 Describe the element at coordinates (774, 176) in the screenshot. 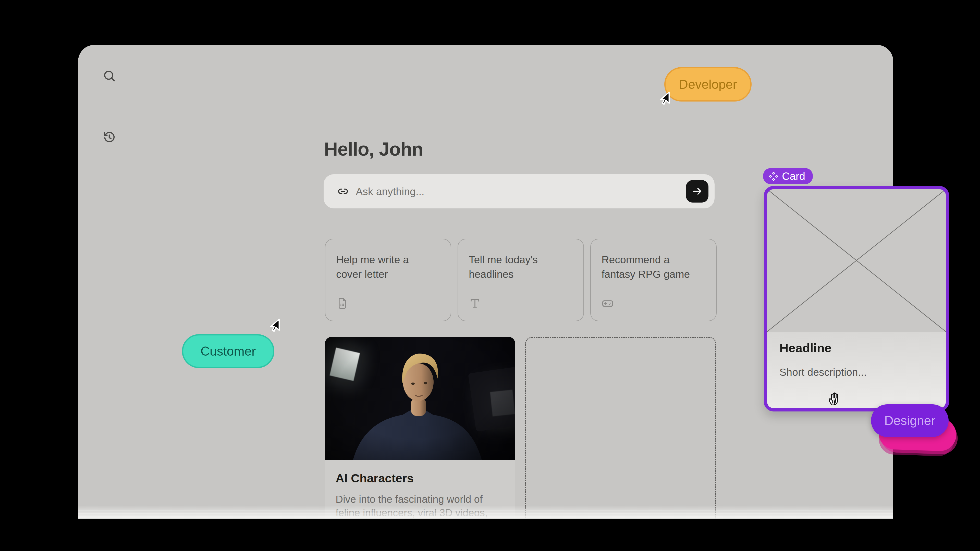

I see `component-icon` at that location.